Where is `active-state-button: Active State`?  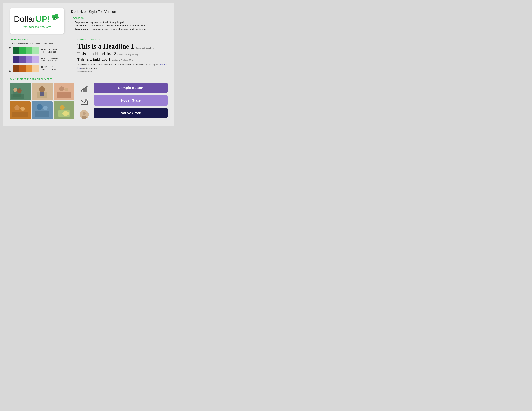 active-state-button: Active State is located at coordinates (131, 113).